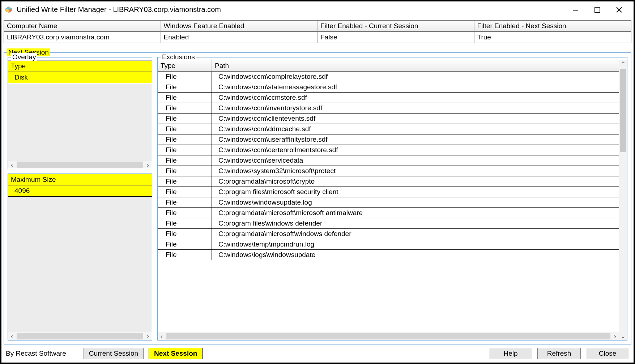 Image resolution: width=635 pixels, height=364 pixels. Describe the element at coordinates (415, 171) in the screenshot. I see `exclusions-cell-path: C:windows\system32\microsoft\protect` at that location.